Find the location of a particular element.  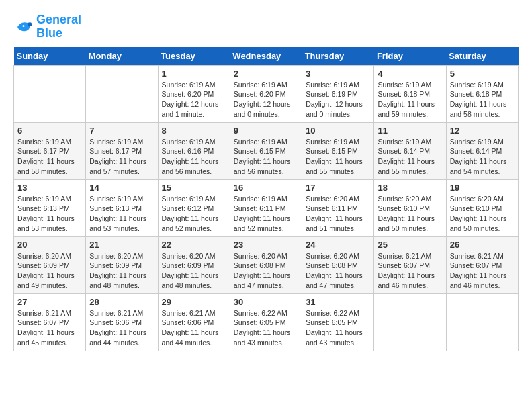

day-number: 29 is located at coordinates (194, 302).